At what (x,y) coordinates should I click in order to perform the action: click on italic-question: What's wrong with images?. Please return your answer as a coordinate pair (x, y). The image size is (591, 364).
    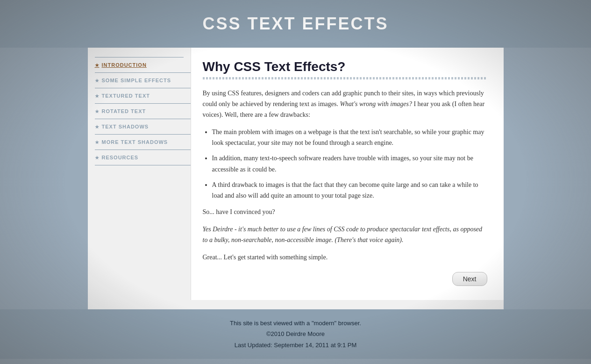
    Looking at the image, I should click on (376, 104).